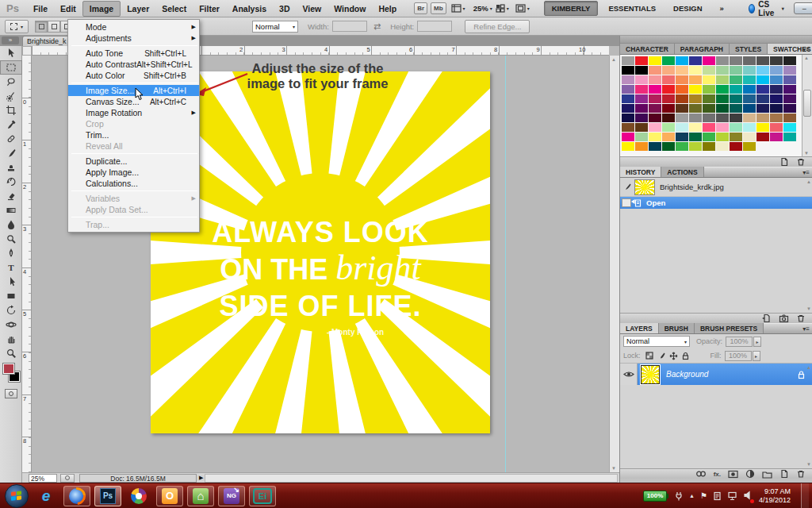 The width and height of the screenshot is (812, 508). Describe the element at coordinates (133, 64) in the screenshot. I see `menu-item-auto-contrast: Auto ContrastAlt+Shift+Ctrl+L` at that location.